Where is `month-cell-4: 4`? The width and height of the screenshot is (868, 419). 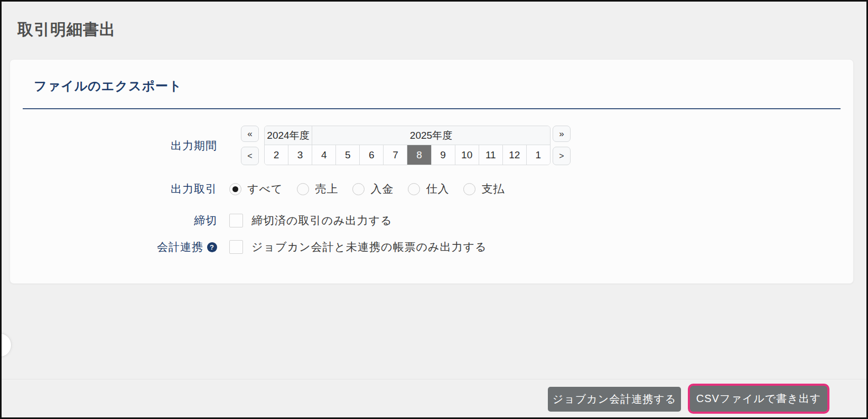
month-cell-4: 4 is located at coordinates (324, 155).